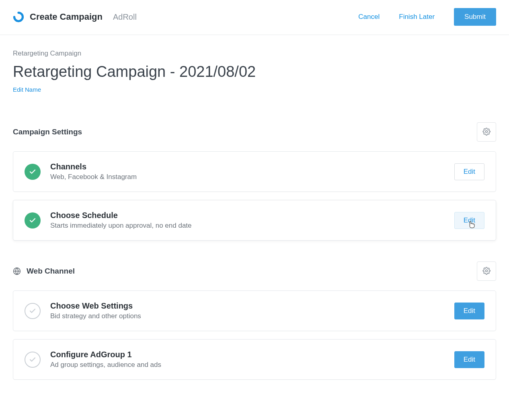  Describe the element at coordinates (248, 355) in the screenshot. I see `card-title: Configure AdGroup 1` at that location.